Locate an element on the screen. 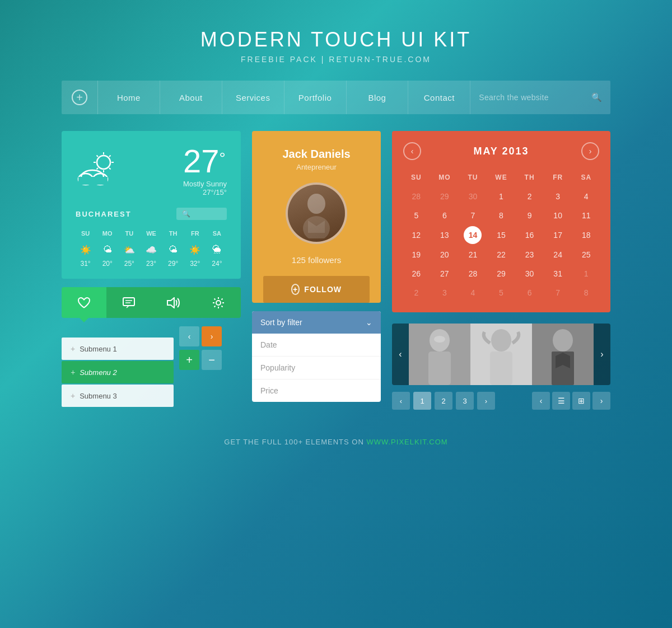 The image size is (672, 628). cal-day-cell: 20 is located at coordinates (445, 255).